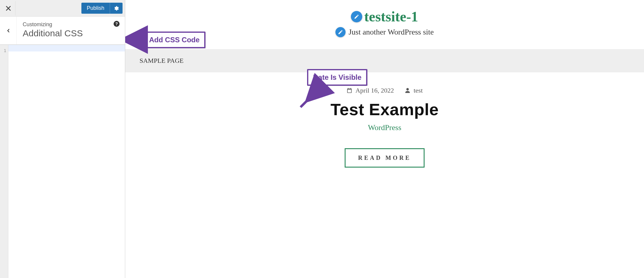  What do you see at coordinates (385, 90) in the screenshot?
I see `post-meta: April 16, 2022 test` at bounding box center [385, 90].